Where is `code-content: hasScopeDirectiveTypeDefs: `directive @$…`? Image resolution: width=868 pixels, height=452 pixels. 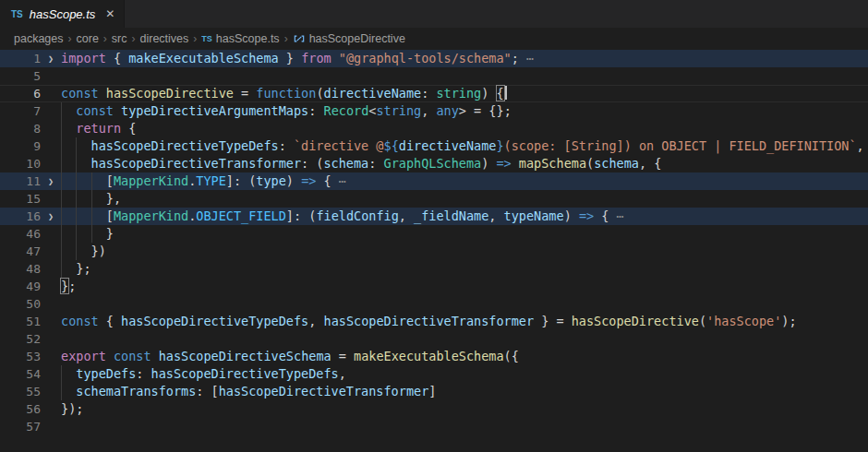 code-content: hasScopeDirectiveTypeDefs: `directive @$… is located at coordinates (463, 146).